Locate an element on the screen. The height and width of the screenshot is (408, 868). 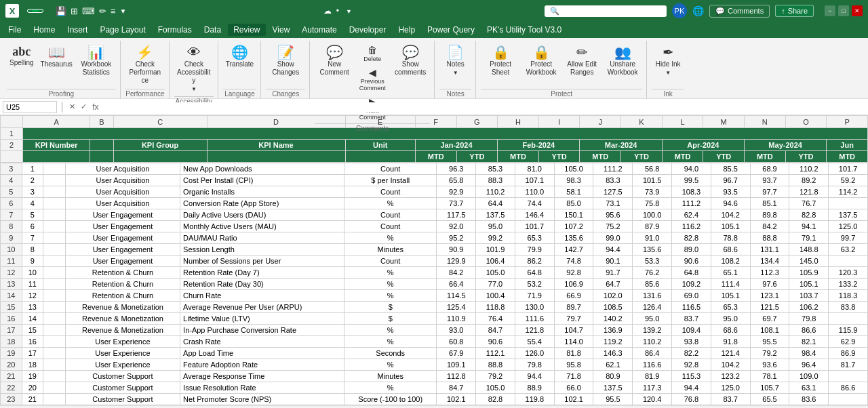
kpi-value: 80.9 is located at coordinates (613, 377).